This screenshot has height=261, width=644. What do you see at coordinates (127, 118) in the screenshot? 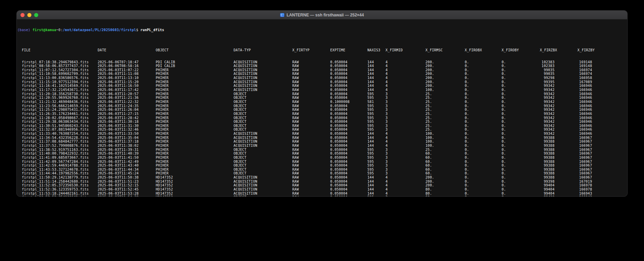
I see `table-cell: 2025-06-03T11:28:42` at bounding box center [127, 118].